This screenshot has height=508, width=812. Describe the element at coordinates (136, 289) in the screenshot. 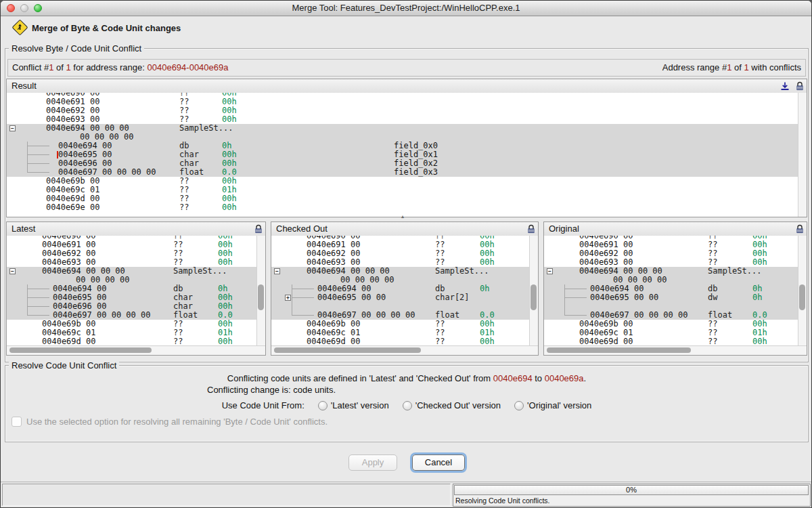

I see `latest-panel: Latest 0040e690 00??00h0040e691 00??00h0…` at that location.